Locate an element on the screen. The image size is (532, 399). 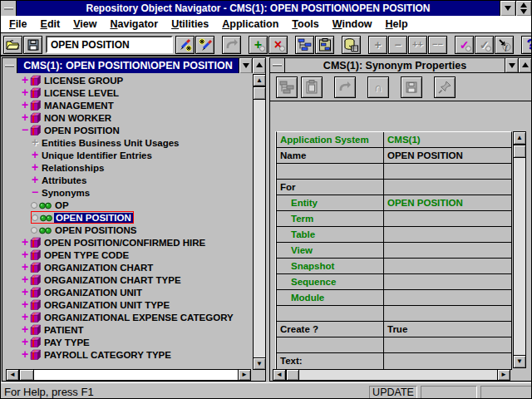
expand-button: + is located at coordinates (377, 45).